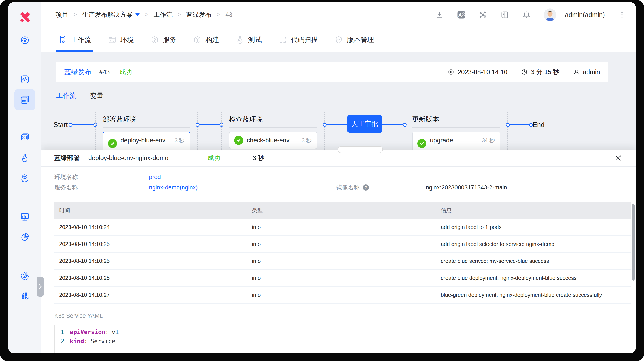 The height and width of the screenshot is (361, 644). What do you see at coordinates (550, 15) in the screenshot?
I see `avatar-image` at bounding box center [550, 15].